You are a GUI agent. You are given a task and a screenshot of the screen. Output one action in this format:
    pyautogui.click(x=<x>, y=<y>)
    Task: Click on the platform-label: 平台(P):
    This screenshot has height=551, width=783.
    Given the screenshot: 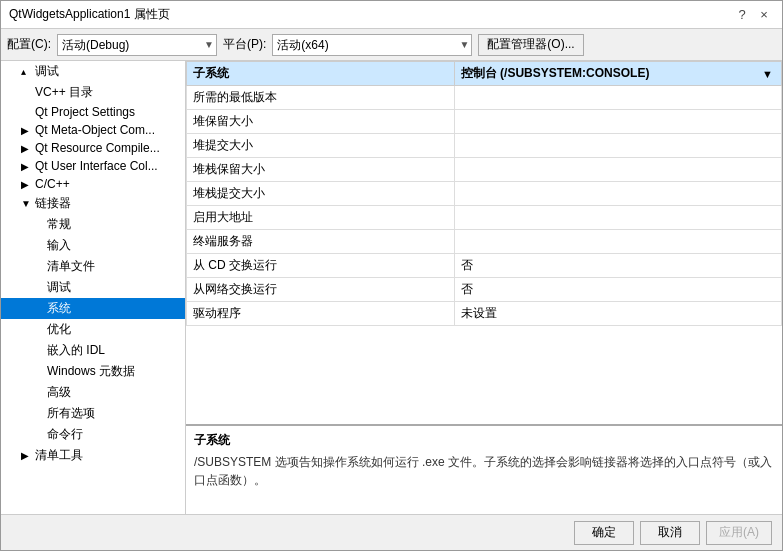 What is the action you would take?
    pyautogui.click(x=244, y=44)
    